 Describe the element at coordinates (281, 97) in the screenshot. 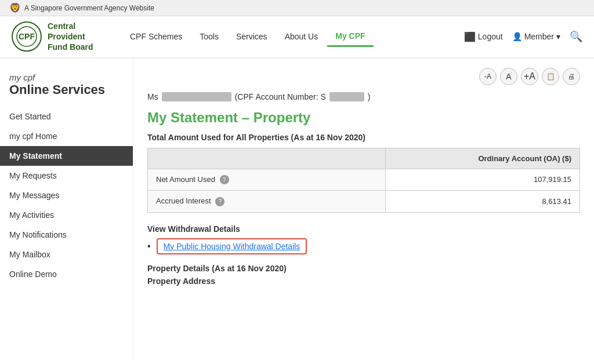

I see `cpf-account-label: (CPF Account Number: S` at that location.